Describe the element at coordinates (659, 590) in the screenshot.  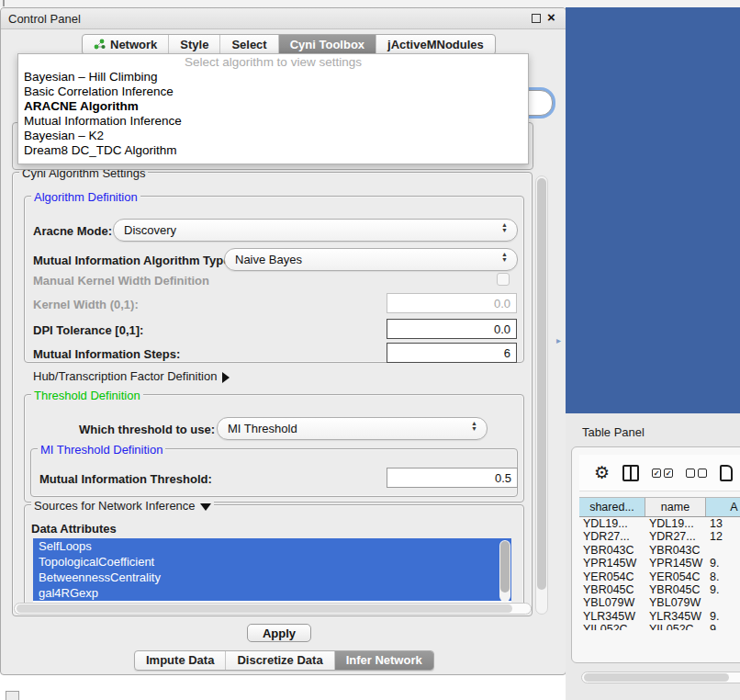
I see `table-row: YBR045CYBR045C9.` at that location.